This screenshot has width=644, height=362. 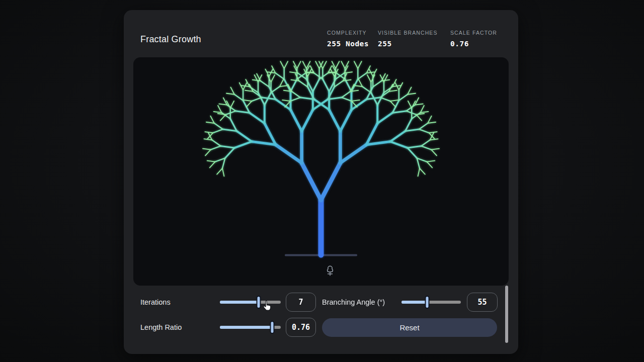 I want to click on branching-angle-slider-thumb, so click(x=427, y=302).